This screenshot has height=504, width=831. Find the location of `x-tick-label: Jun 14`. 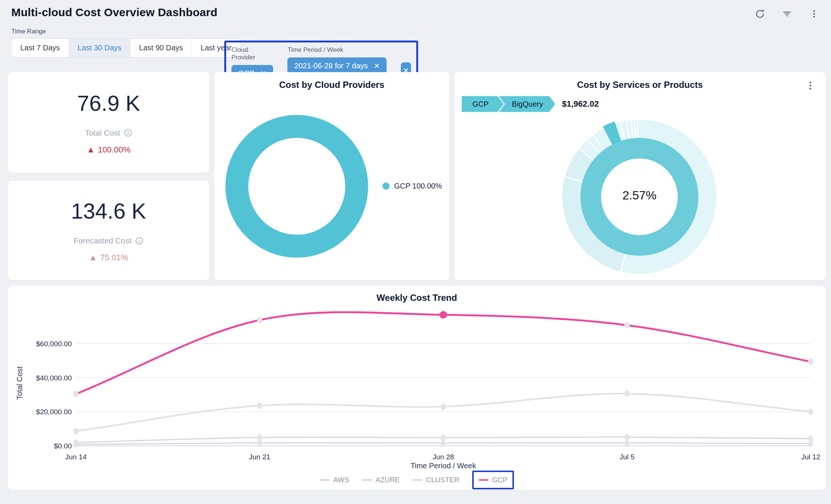

x-tick-label: Jun 14 is located at coordinates (76, 457).